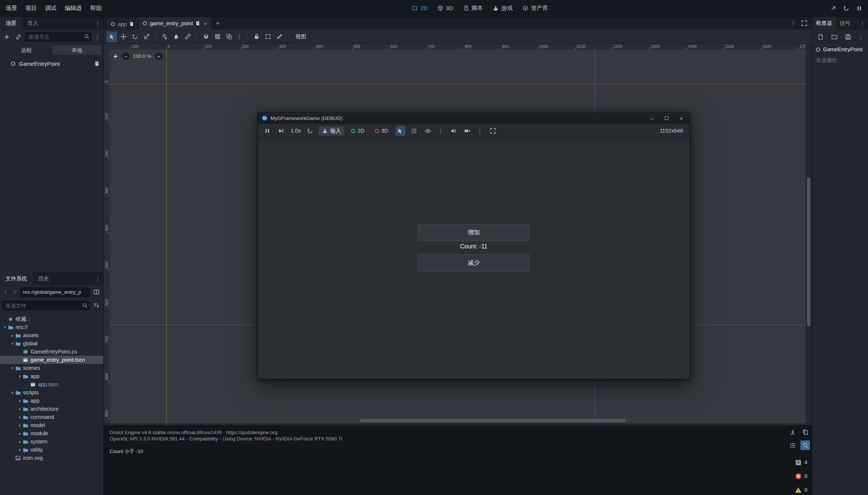 The height and width of the screenshot is (495, 868). What do you see at coordinates (845, 23) in the screenshot?
I see `tab-signals: 信号` at bounding box center [845, 23].